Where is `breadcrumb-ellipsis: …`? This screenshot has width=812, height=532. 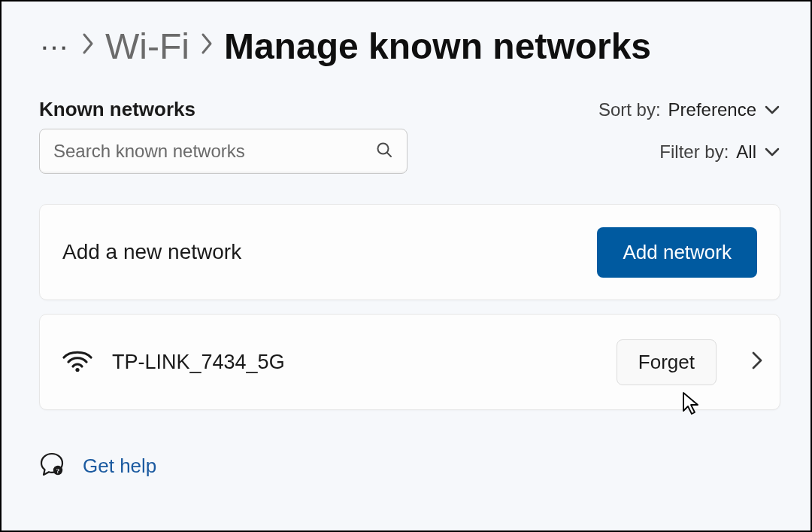 breadcrumb-ellipsis: … is located at coordinates (55, 46).